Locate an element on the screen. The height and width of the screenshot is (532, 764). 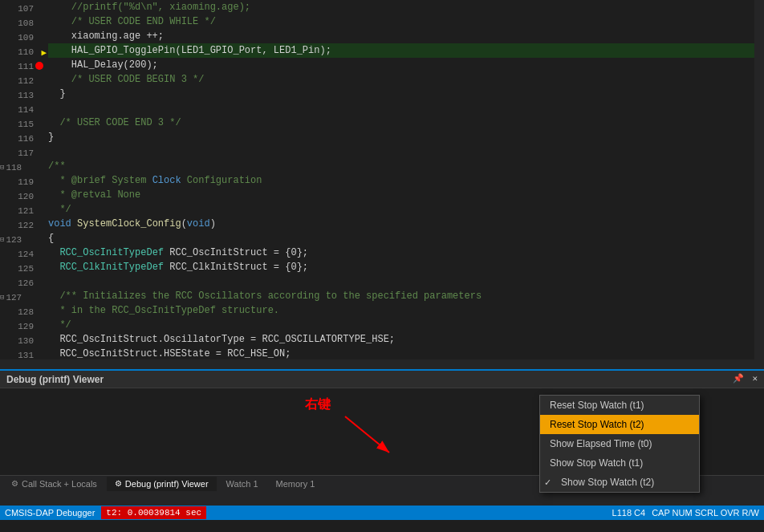
menu-item-reset-t1: Reset Stop Watch (t1) is located at coordinates (620, 405).